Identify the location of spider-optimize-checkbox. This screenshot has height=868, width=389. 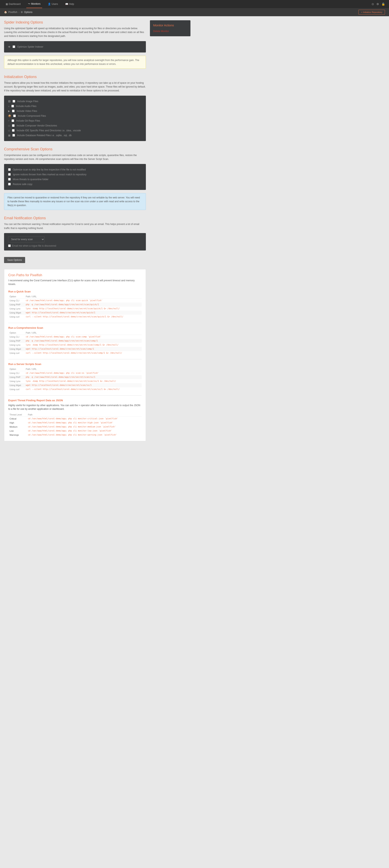
(14, 47).